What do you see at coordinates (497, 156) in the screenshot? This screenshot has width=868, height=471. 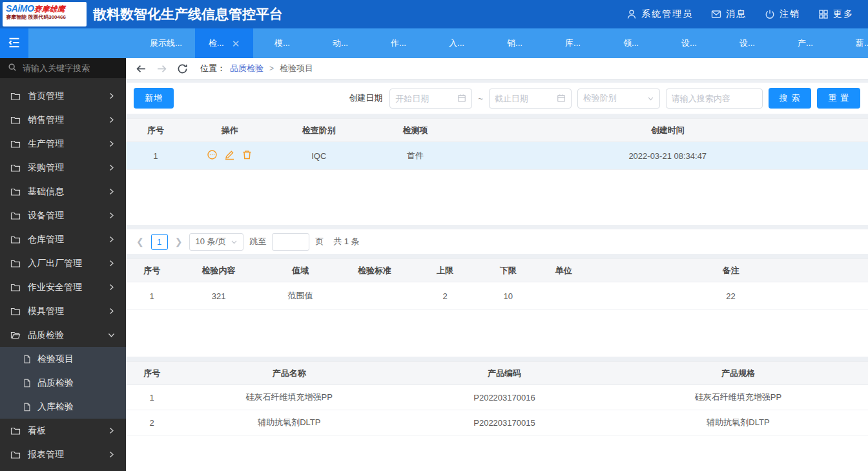 I see `table-row: 1` at bounding box center [497, 156].